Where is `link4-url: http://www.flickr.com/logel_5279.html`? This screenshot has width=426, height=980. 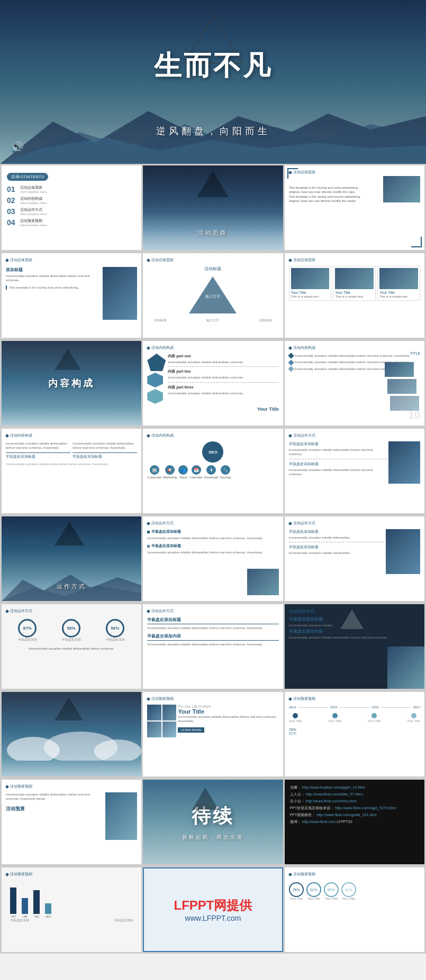
link4-url: http://www.flickr.com/logel_5279.html is located at coordinates (365, 808).